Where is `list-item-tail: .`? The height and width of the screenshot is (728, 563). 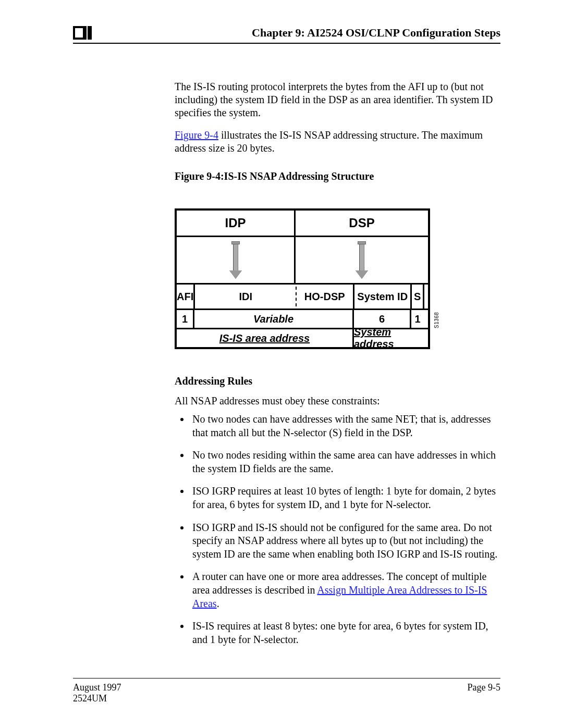 list-item-tail: . is located at coordinates (218, 603).